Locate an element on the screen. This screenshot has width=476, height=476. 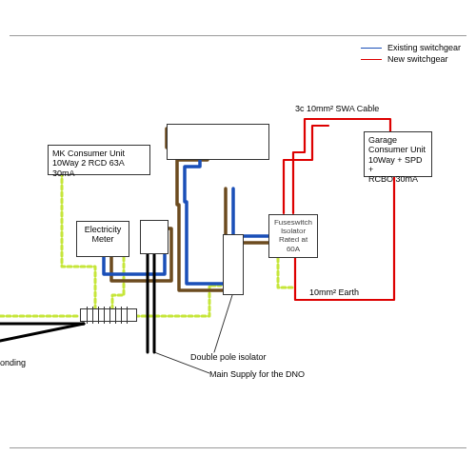
legend-existing-swatch is located at coordinates (371, 48).